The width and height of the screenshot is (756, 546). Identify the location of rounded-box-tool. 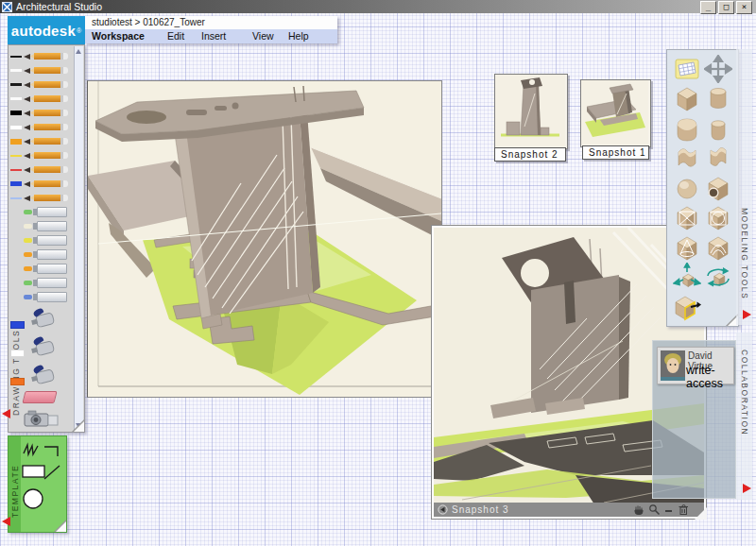
(687, 128).